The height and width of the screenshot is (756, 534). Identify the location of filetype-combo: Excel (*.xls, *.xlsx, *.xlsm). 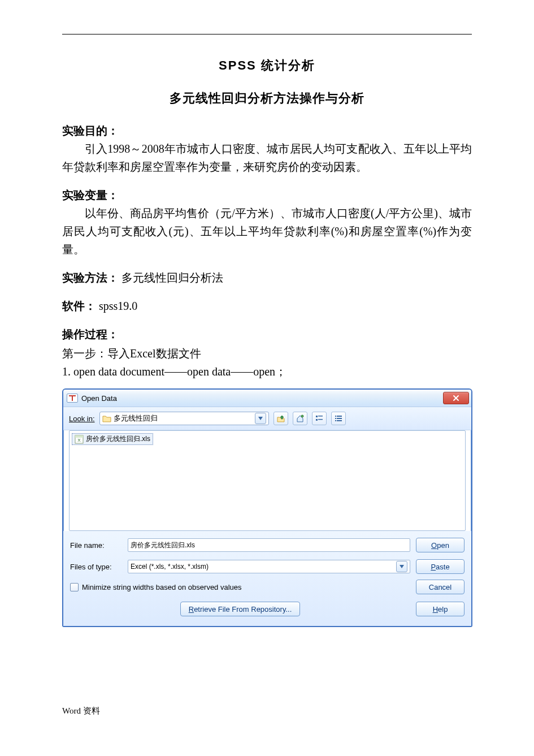
(269, 567).